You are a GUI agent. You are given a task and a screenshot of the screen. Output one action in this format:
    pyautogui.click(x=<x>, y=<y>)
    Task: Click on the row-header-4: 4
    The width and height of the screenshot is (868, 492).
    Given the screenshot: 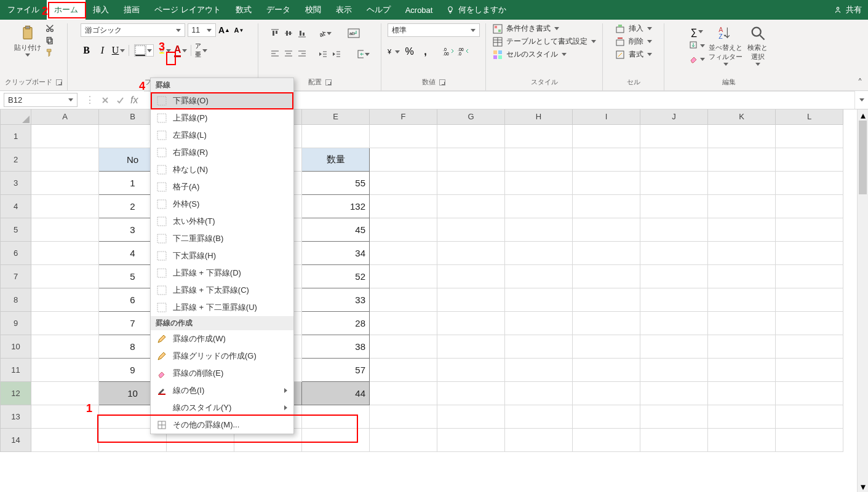 What is the action you would take?
    pyautogui.click(x=16, y=206)
    